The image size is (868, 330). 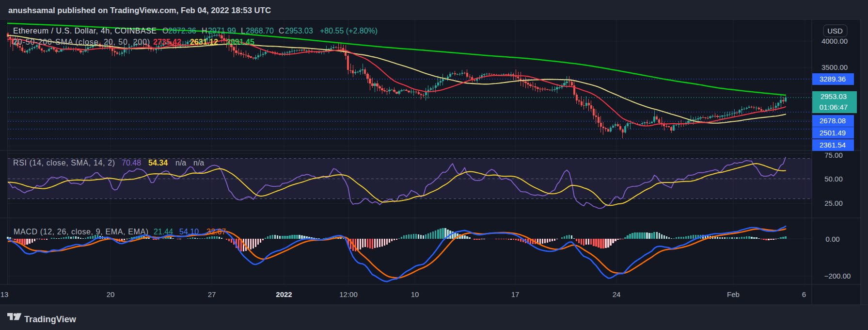 I want to click on svg-text: 70.48, so click(x=131, y=163).